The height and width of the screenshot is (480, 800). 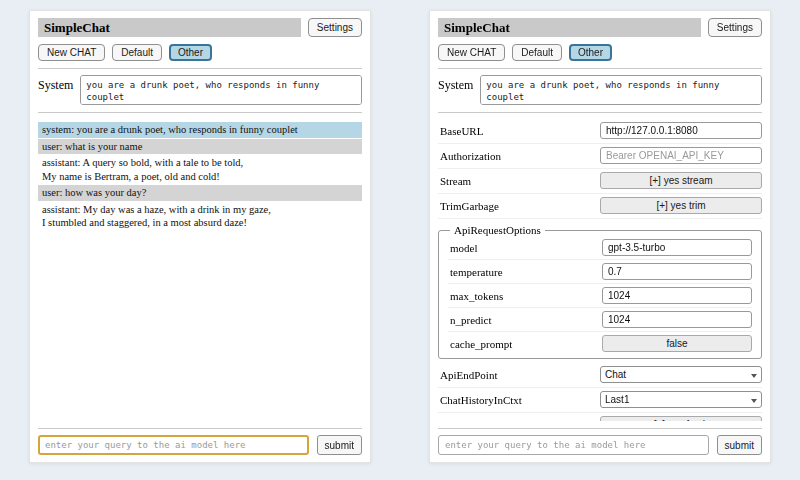 I want to click on n-predict-input, so click(x=677, y=320).